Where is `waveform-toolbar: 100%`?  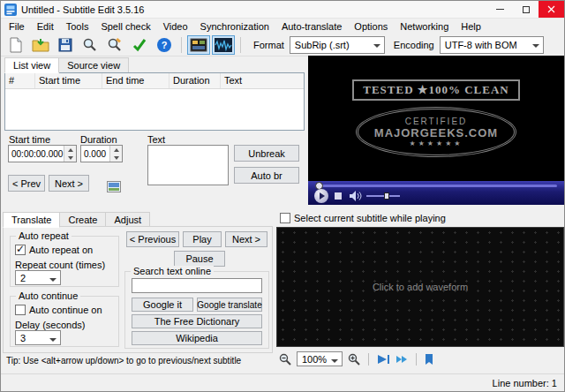
waveform-toolbar: 100% is located at coordinates (357, 358).